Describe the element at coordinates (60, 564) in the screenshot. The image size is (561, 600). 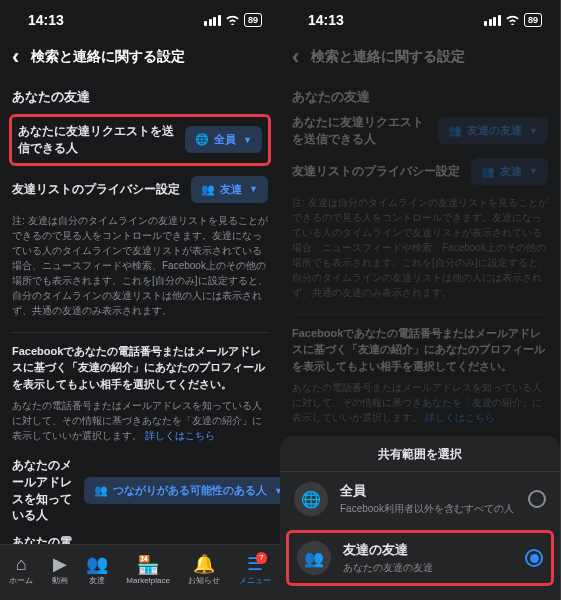
I see `video-icon: ▶` at that location.